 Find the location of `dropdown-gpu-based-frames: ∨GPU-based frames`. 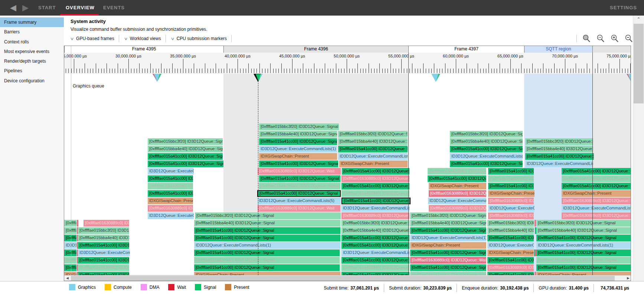

dropdown-gpu-based-frames: ∨GPU-based frames is located at coordinates (94, 39).